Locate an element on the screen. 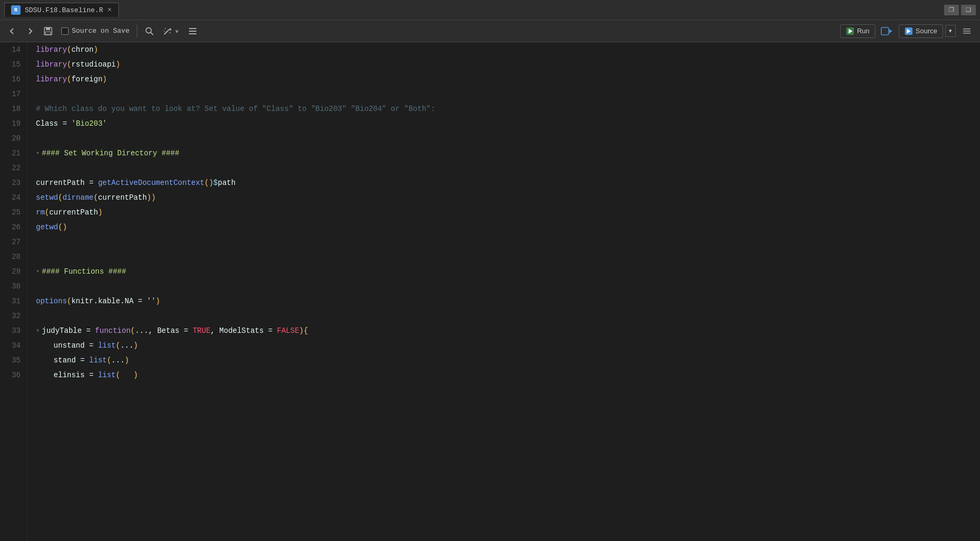  line-number: 28 is located at coordinates (13, 257).